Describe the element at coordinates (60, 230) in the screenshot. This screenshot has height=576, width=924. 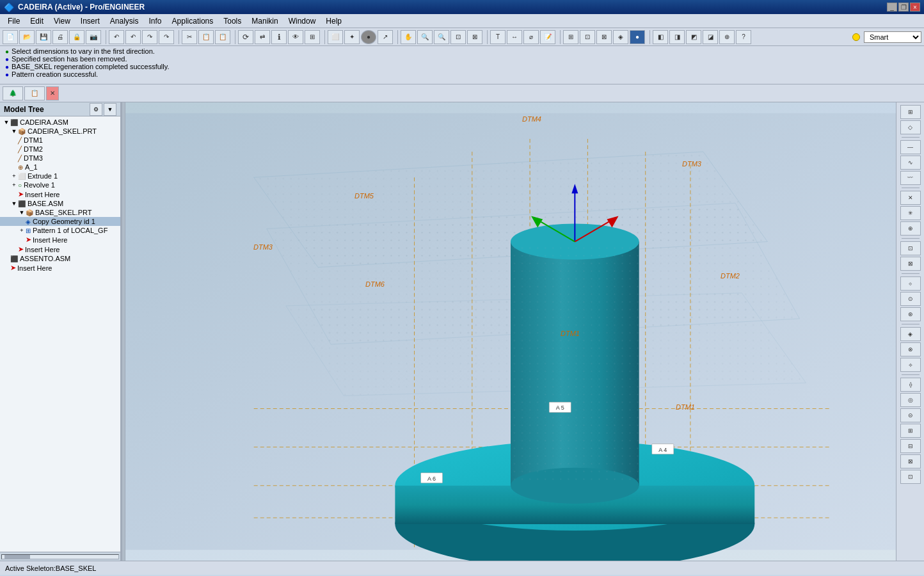
I see `tree-item-pattern1: + ⊞ Pattern 1 of LOCAL_GF` at that location.